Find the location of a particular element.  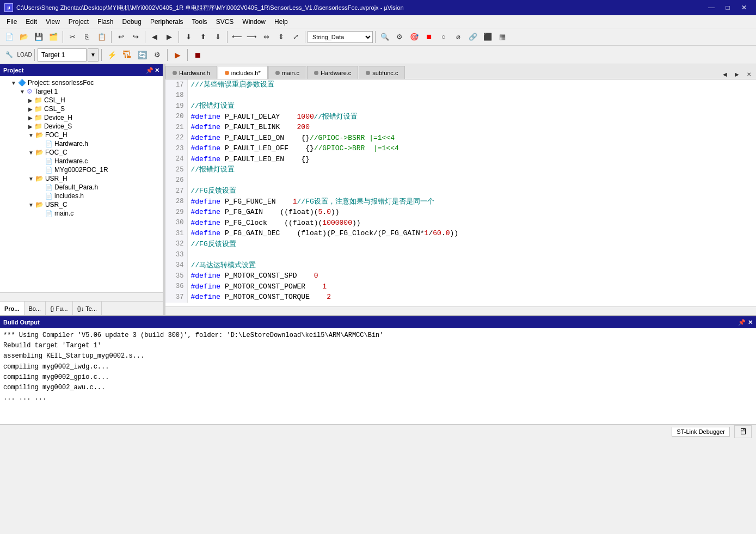

menu-project: Project is located at coordinates (78, 22).